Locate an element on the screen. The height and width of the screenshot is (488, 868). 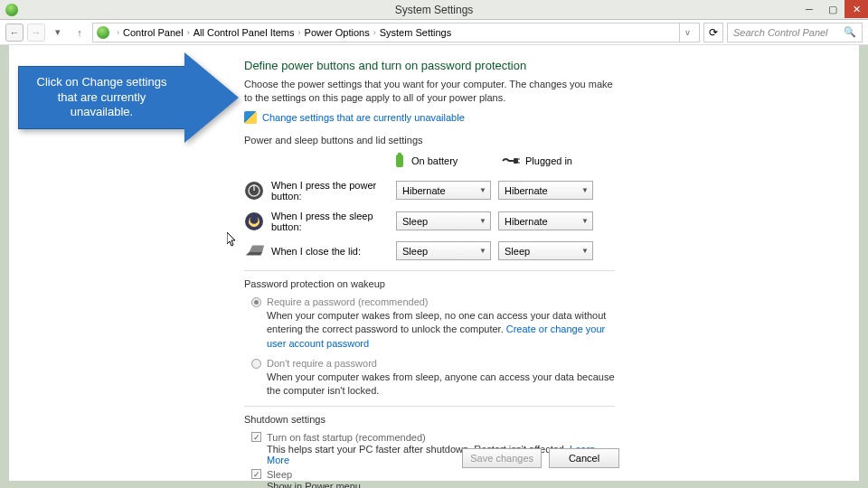
power-battery-value: Hibernate is located at coordinates (424, 191).